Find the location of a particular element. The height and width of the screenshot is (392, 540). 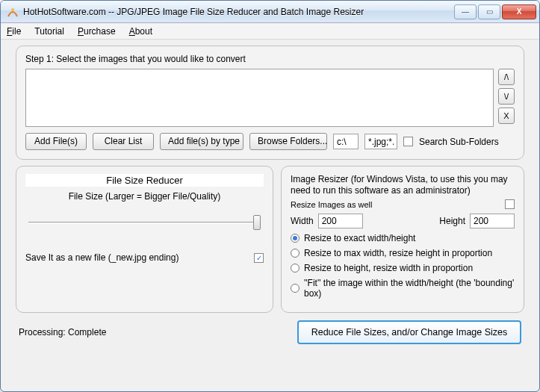

radio-fit-label: ''Fit'' the image within the width/heigh… is located at coordinates (409, 288).